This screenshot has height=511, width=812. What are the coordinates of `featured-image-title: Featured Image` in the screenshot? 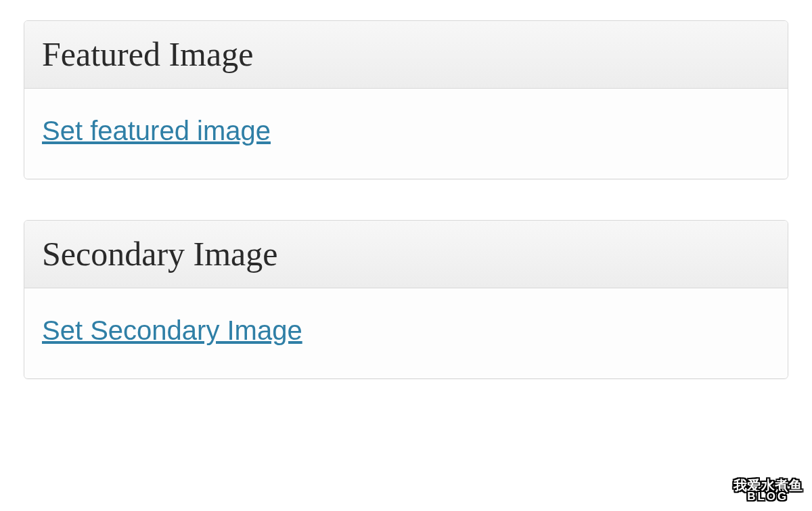 It's located at (406, 54).